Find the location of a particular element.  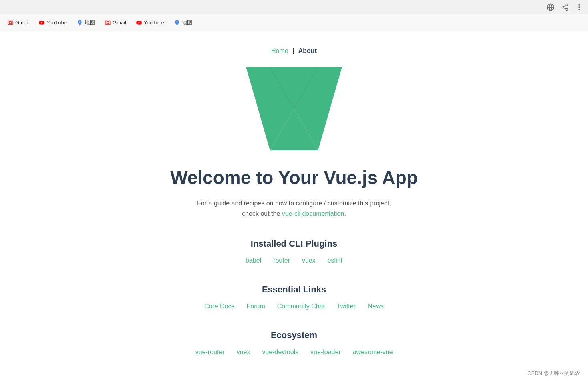

bookmark-gmail-2-label: Gmail is located at coordinates (119, 22).